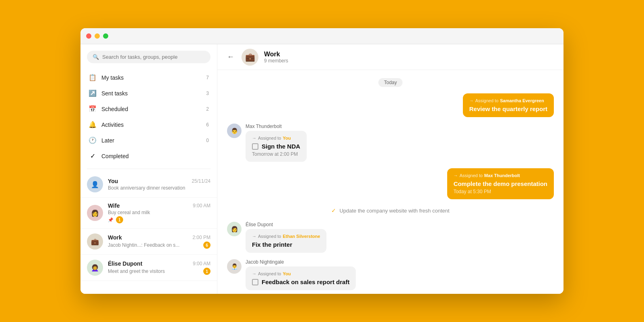  Describe the element at coordinates (114, 206) in the screenshot. I see `conv-name-wife: Wife` at that location.